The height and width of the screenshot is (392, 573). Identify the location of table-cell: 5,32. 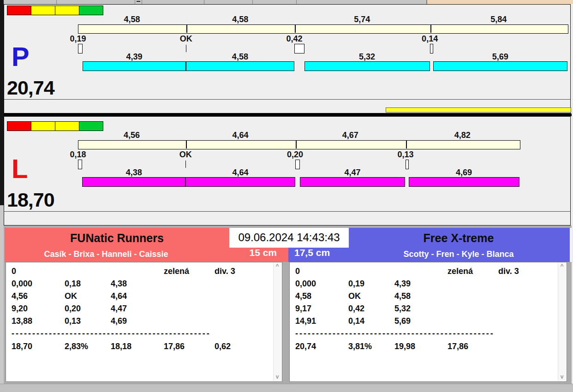
(421, 309).